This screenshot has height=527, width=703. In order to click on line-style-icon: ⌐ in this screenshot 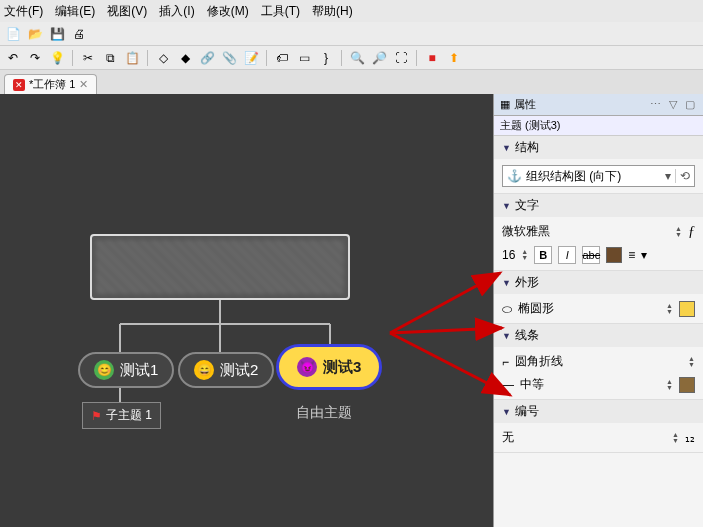, I will do `click(506, 362)`.